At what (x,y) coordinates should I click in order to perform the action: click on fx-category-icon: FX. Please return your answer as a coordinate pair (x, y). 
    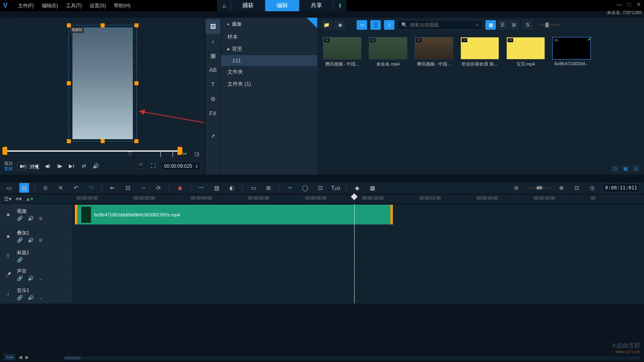
    Looking at the image, I should click on (213, 113).